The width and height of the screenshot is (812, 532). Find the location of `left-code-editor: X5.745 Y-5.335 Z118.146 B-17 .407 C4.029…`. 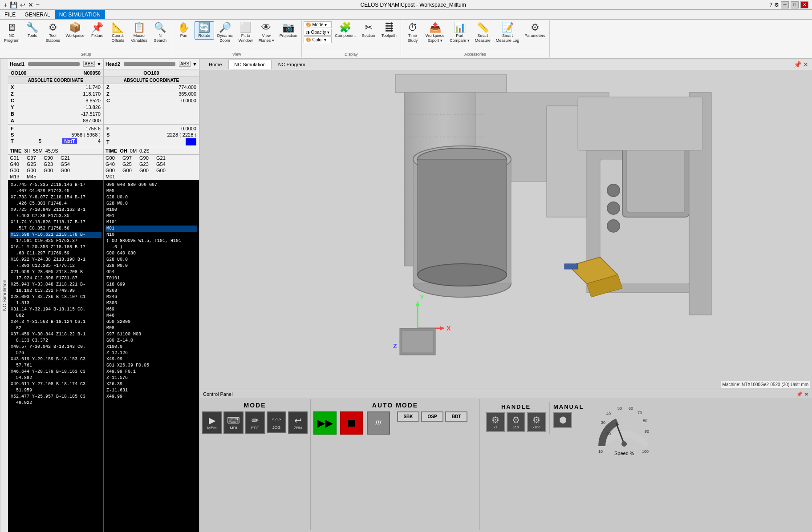

left-code-editor: X5.745 Y-5.335 Z118.146 B-17 .407 C4.029… is located at coordinates (56, 356).